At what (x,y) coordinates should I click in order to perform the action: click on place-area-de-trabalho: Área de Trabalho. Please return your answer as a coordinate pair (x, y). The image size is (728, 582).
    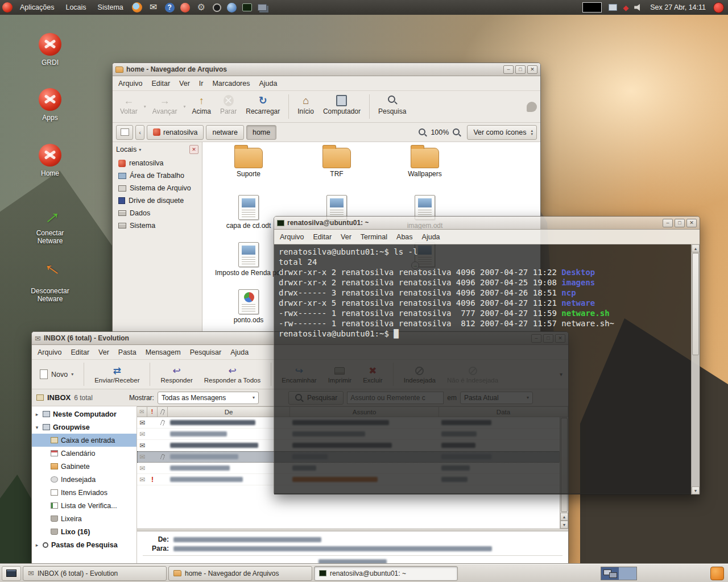
    Looking at the image, I should click on (157, 176).